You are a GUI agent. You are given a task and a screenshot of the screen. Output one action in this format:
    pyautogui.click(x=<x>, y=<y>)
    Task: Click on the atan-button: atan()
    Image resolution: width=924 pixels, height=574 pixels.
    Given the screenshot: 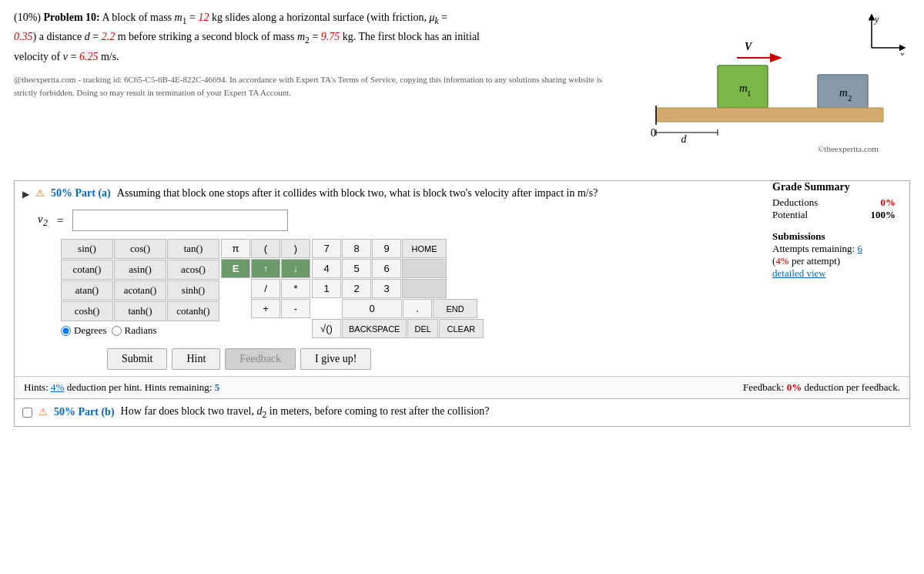 What is the action you would take?
    pyautogui.click(x=87, y=290)
    